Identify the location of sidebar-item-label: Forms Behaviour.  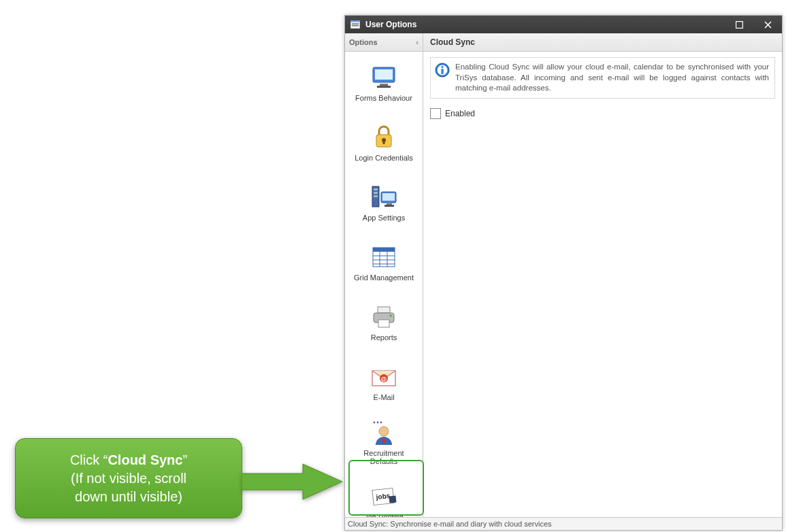
(384, 98).